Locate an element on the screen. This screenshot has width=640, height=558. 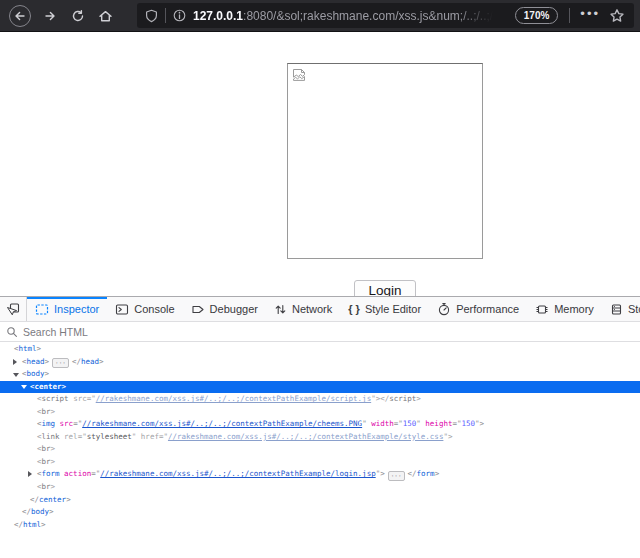
markup-node-body-close: </body> is located at coordinates (320, 512).